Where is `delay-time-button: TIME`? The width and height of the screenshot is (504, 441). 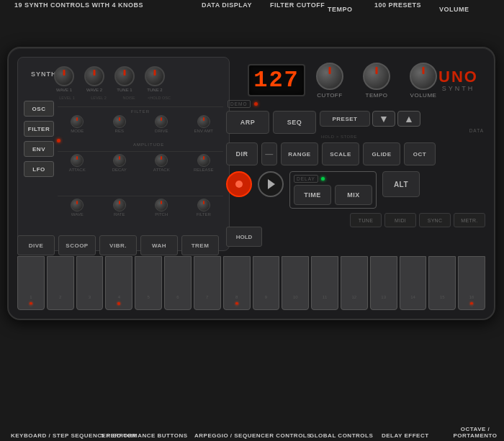
delay-time-button: TIME is located at coordinates (312, 195).